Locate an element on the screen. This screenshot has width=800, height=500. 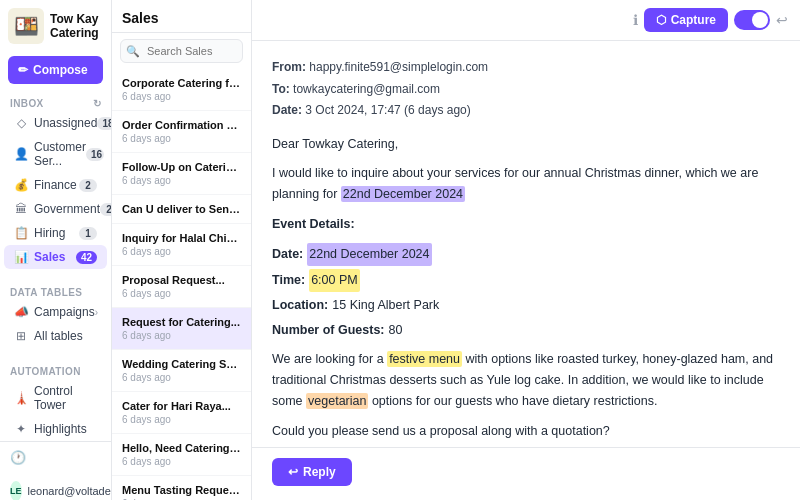
festive-menu-highlight: festive menu is located at coordinates (424, 359).